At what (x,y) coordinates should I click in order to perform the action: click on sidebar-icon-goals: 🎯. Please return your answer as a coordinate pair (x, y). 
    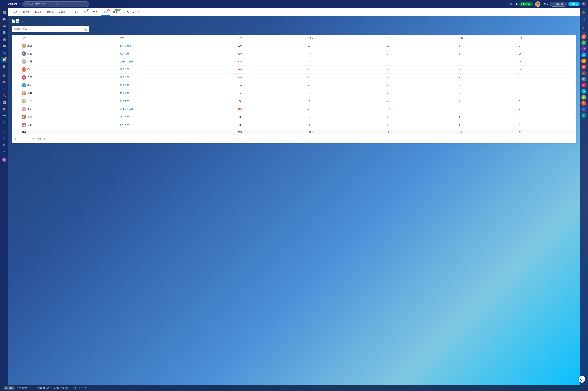
    Looking at the image, I should click on (4, 82).